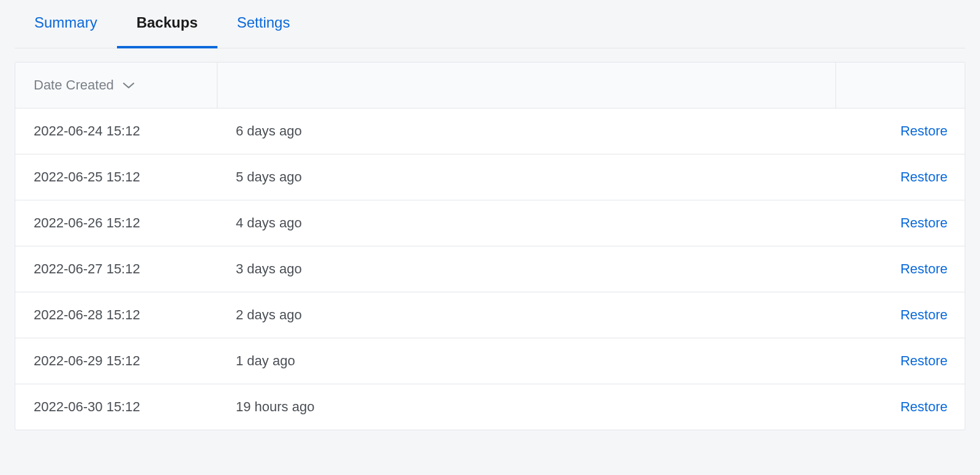 This screenshot has height=475, width=980. Describe the element at coordinates (490, 270) in the screenshot. I see `table-row: 2022-06-27 15:123 days agoRestore` at that location.